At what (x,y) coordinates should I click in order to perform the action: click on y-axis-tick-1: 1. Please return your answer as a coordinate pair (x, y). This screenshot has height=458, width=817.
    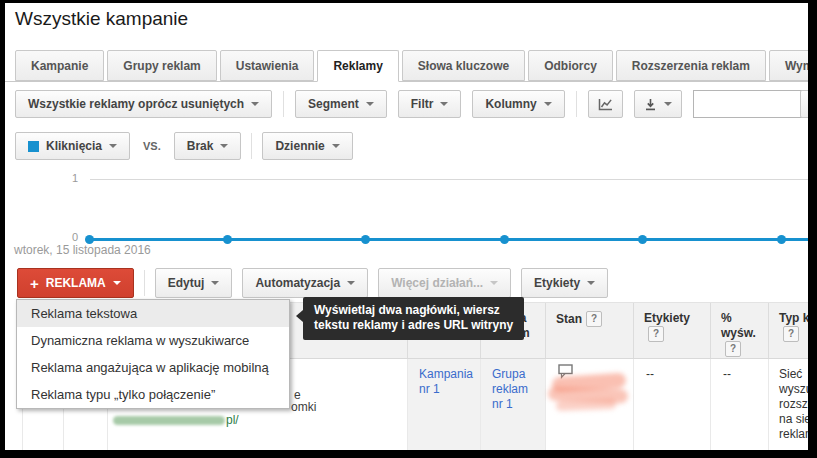
    Looking at the image, I should click on (69, 178).